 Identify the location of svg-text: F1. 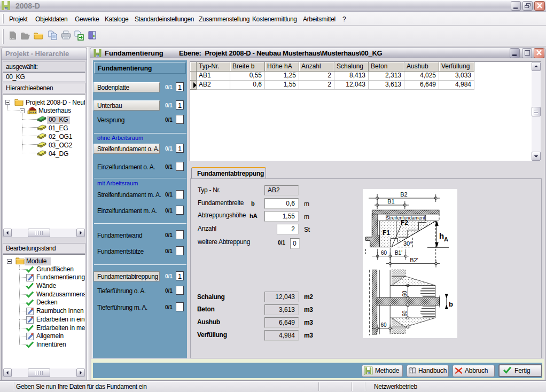
(386, 233).